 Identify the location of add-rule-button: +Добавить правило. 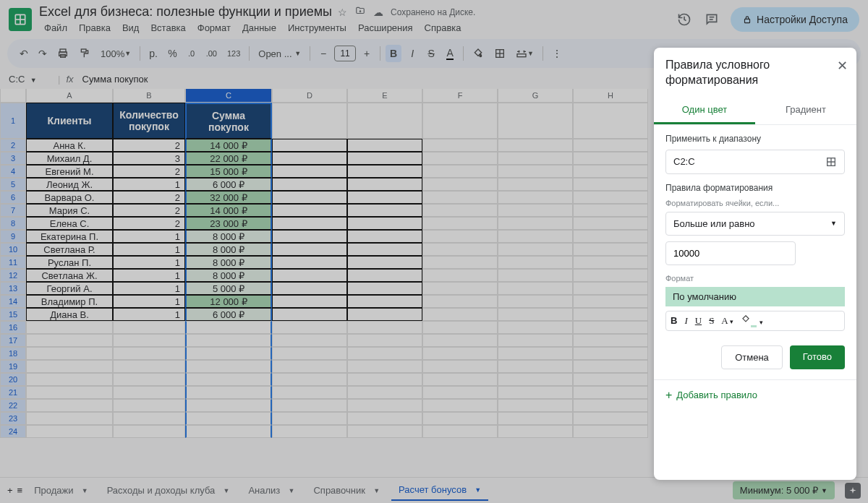
(755, 395).